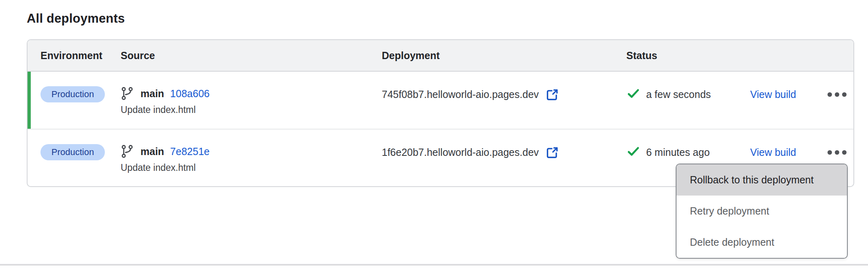  What do you see at coordinates (251, 159) in the screenshot?
I see `source-cell: main 7e8251e Update index.html` at bounding box center [251, 159].